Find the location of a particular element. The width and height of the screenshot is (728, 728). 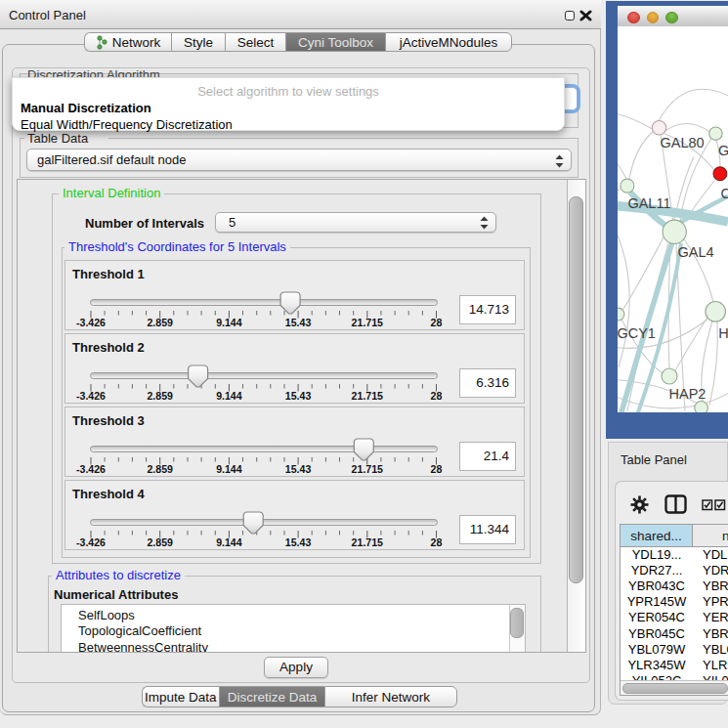

svg-text: GAL11 is located at coordinates (649, 203).